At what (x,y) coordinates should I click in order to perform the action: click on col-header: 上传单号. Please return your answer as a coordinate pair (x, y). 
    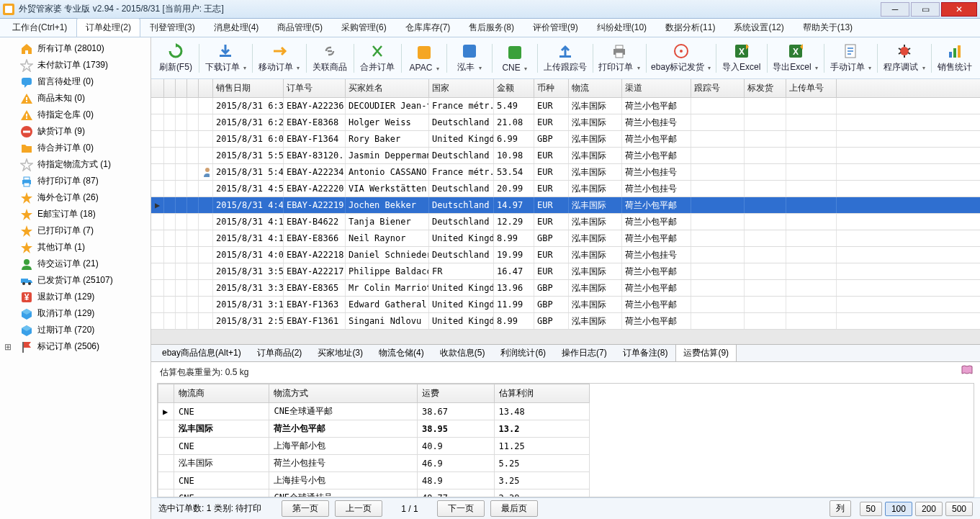
    Looking at the image, I should click on (812, 88).